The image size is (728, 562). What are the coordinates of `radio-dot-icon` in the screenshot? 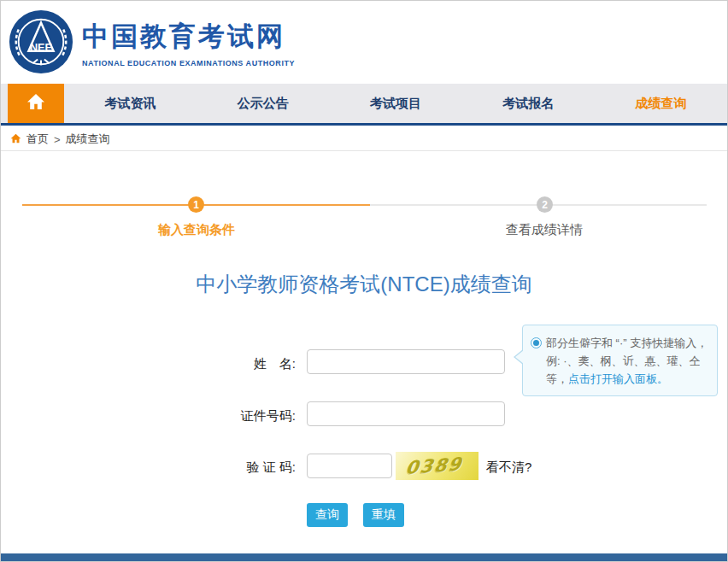 It's located at (537, 343).